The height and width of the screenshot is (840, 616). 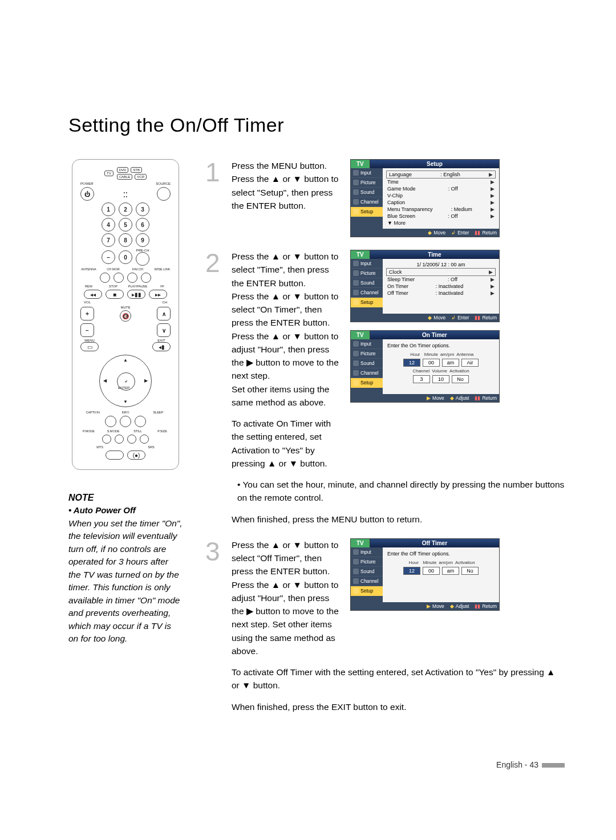 I want to click on remote-power-label: POWER, so click(x=87, y=184).